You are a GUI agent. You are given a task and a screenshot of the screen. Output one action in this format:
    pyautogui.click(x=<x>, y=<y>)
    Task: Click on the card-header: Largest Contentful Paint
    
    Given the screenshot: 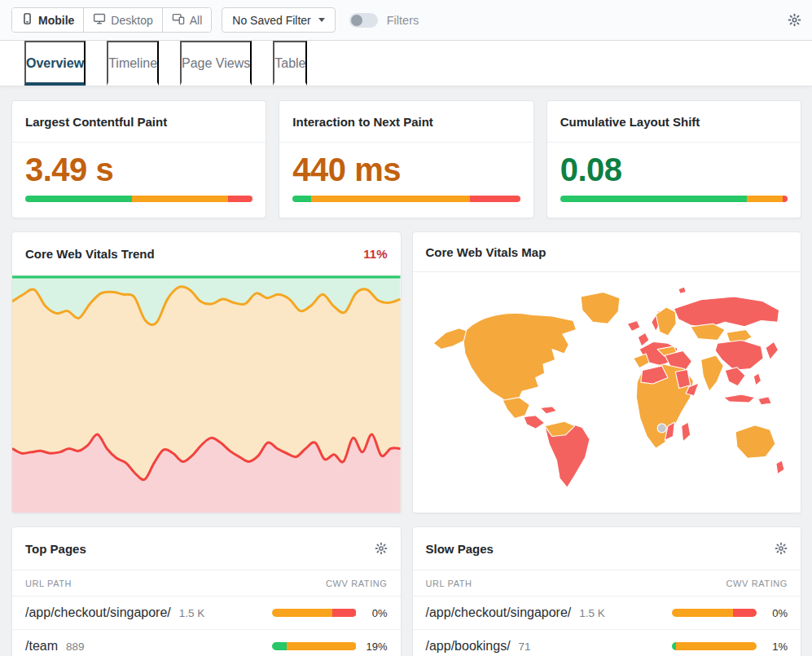 What is the action you would take?
    pyautogui.click(x=138, y=122)
    